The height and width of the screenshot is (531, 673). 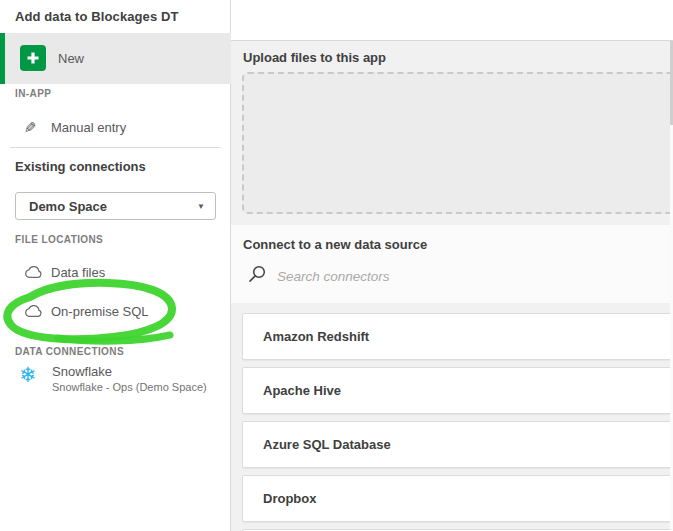 I want to click on sidebar-divider, so click(x=116, y=148).